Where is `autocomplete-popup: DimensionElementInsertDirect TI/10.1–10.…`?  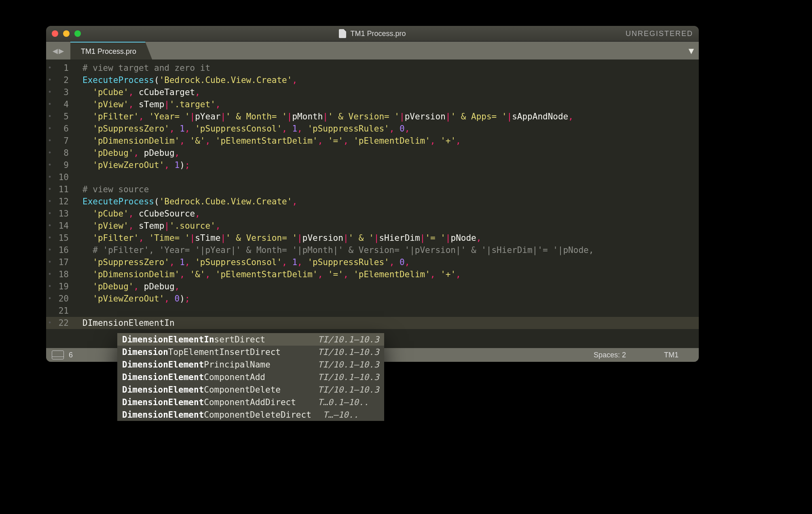 autocomplete-popup: DimensionElementInsertDirect TI/10.1–10.… is located at coordinates (251, 377).